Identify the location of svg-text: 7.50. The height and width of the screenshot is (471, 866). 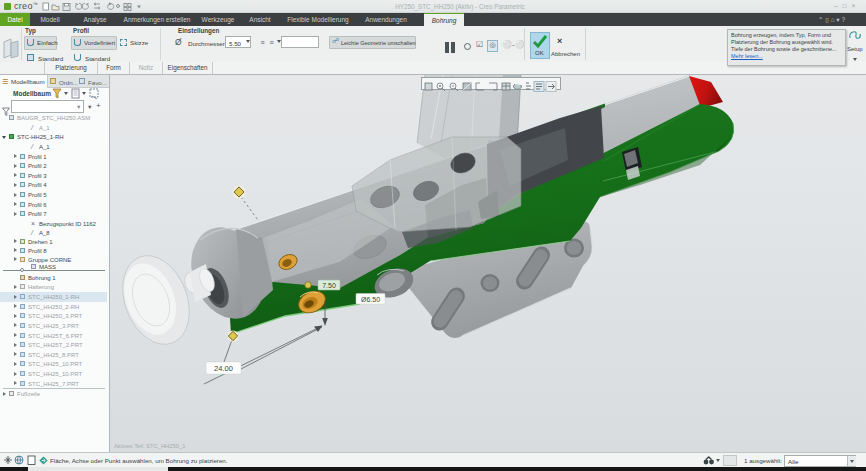
(329, 286).